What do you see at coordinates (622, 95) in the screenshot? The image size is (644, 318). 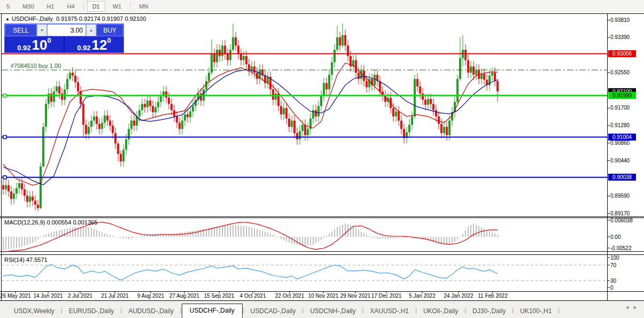 I see `price-badge-0.91999: 0.91999` at bounding box center [622, 95].